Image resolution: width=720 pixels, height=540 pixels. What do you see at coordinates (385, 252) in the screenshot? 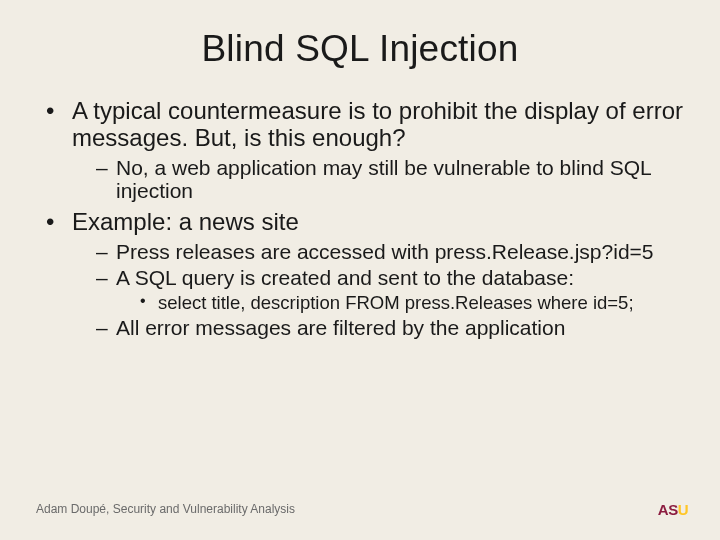
I see `sub-bullet-text: Press releases are accessed with press.​…` at bounding box center [385, 252].